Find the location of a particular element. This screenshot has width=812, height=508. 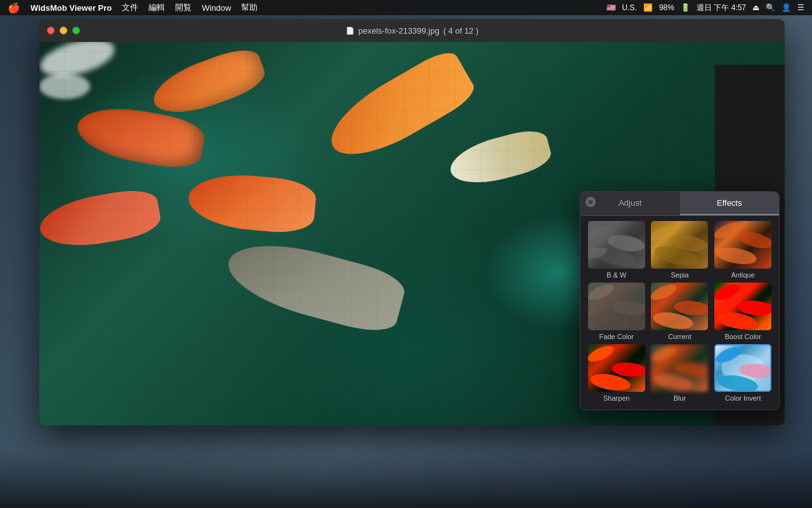

effect-invert: Color Invert is located at coordinates (743, 375).